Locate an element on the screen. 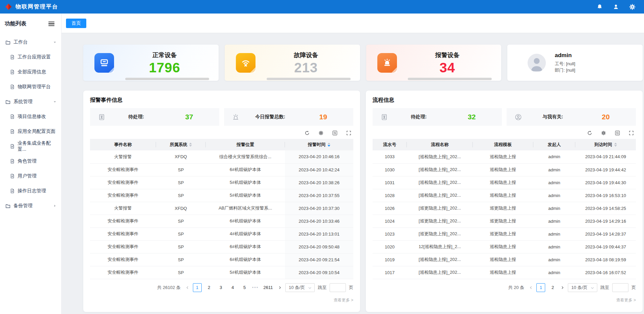  alarm-devices-card: 报警设备 34 is located at coordinates (434, 63).